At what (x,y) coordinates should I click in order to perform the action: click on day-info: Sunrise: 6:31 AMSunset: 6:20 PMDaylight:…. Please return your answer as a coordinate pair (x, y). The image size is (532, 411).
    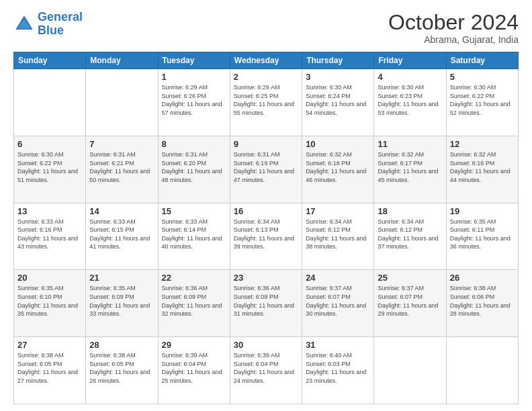
    Looking at the image, I should click on (194, 167).